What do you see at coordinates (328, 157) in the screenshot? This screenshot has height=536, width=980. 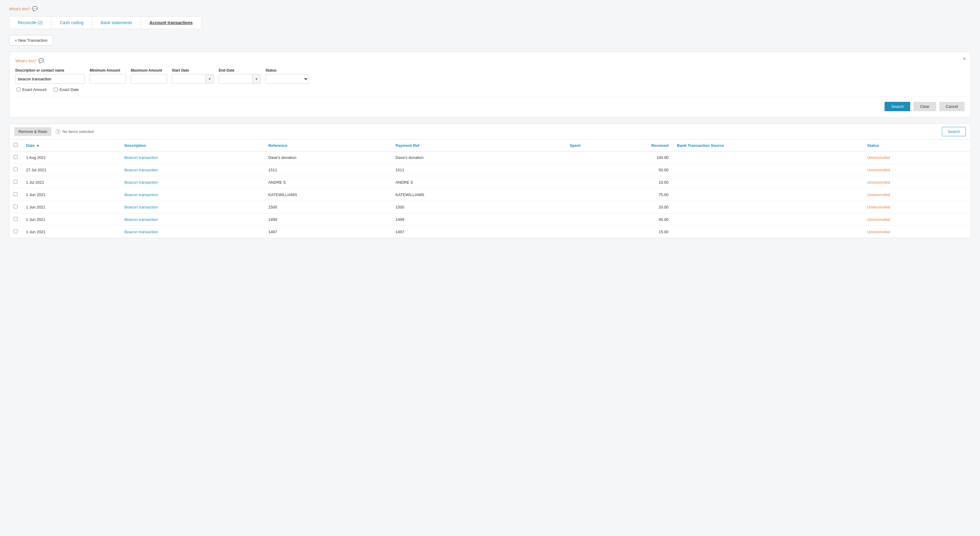 I see `row-reference-0: Dave's donation` at bounding box center [328, 157].